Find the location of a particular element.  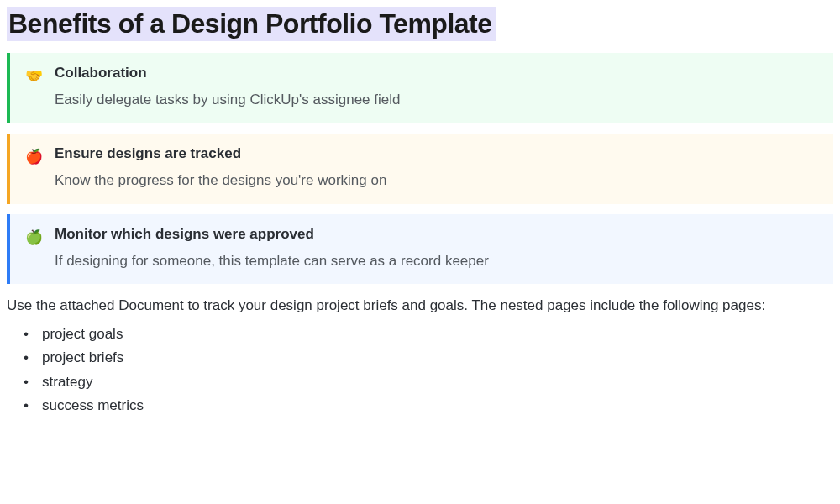

callout-title: Collaboration is located at coordinates (437, 73).